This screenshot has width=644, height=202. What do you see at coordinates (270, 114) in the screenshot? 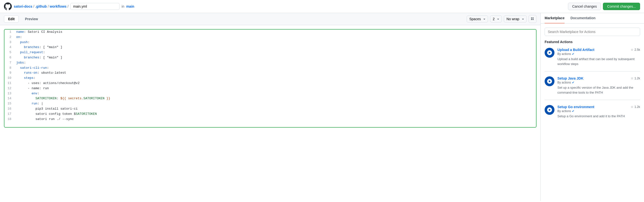
I see `table-row: 17 satori config token $SATORITOKEN` at bounding box center [270, 114].